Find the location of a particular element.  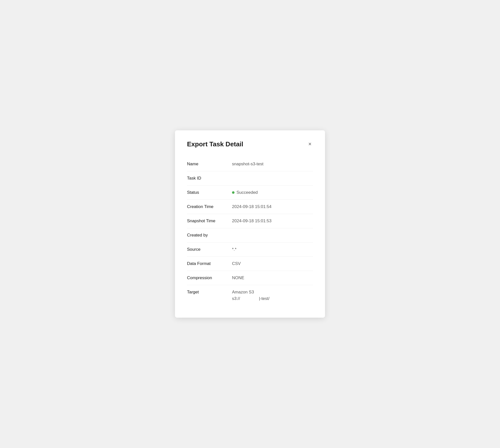

compression-label: Compression is located at coordinates (210, 278).